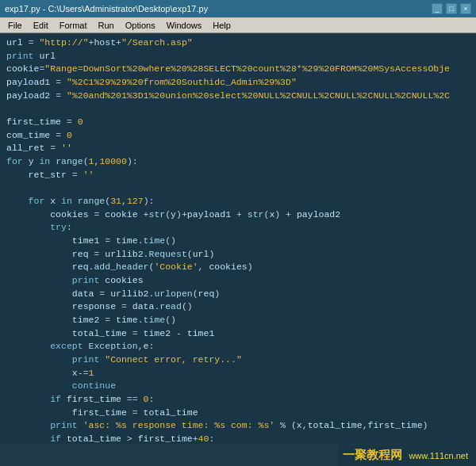 The height and width of the screenshot is (466, 476). Describe the element at coordinates (238, 414) in the screenshot. I see `code-line-29: first_time = total_time` at that location.